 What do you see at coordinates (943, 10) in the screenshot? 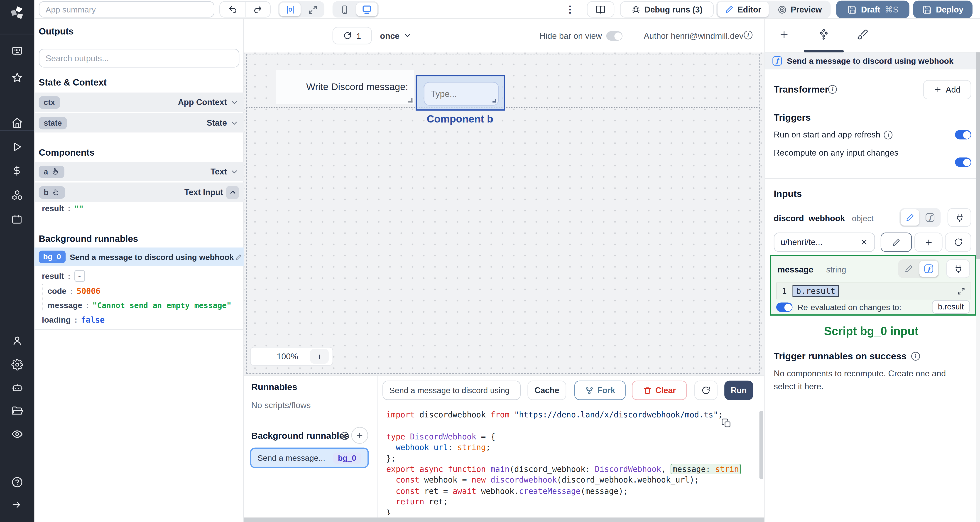
I see `deploy-button: Deploy` at bounding box center [943, 10].